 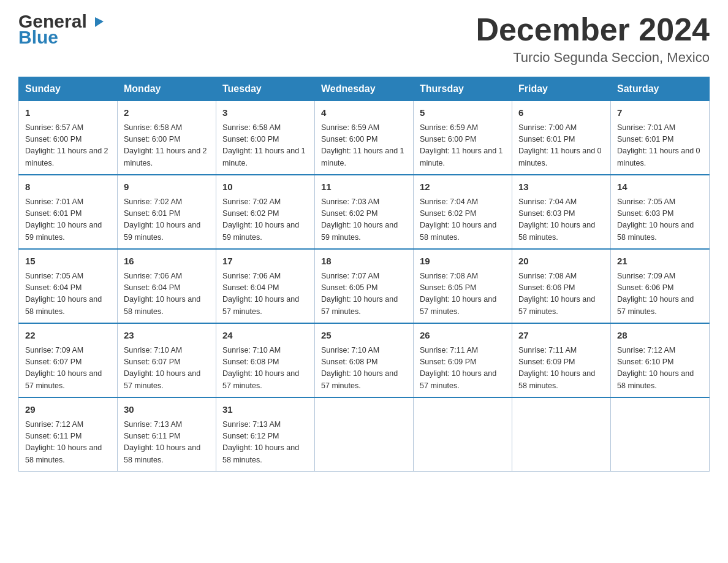 What do you see at coordinates (661, 139) in the screenshot?
I see `day-cell-7: 7Sunrise: 7:01 AMSunset: 6:01 PMDaylight…` at bounding box center [661, 139].